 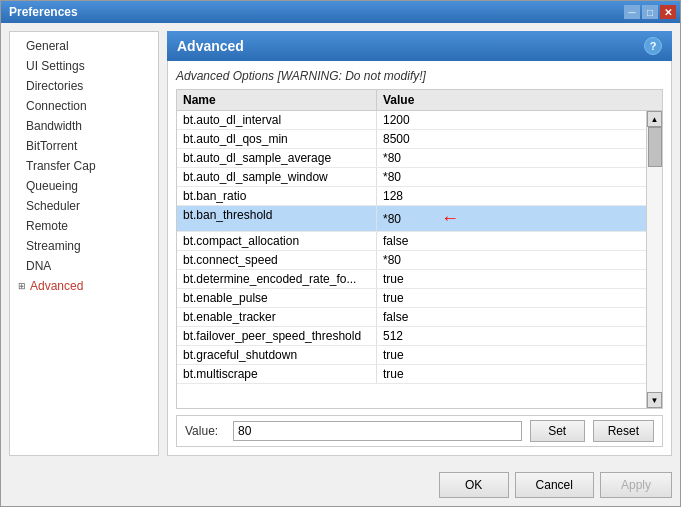 I want to click on table-row: bt.auto_dl_sample_window*80, so click(x=412, y=178).